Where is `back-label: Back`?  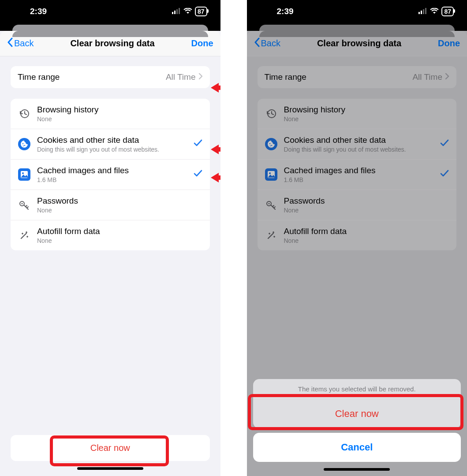
back-label: Back is located at coordinates (24, 43).